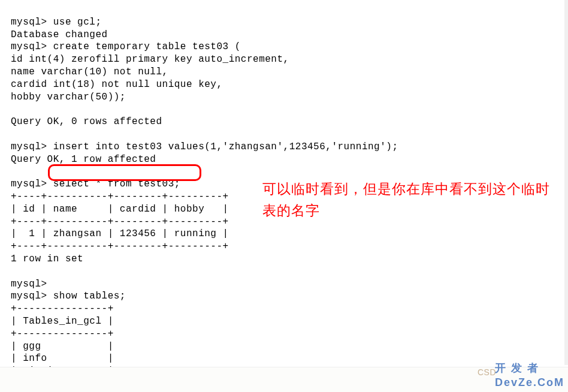  What do you see at coordinates (68, 296) in the screenshot?
I see `terminal-line: mysql> show tables;` at bounding box center [68, 296].